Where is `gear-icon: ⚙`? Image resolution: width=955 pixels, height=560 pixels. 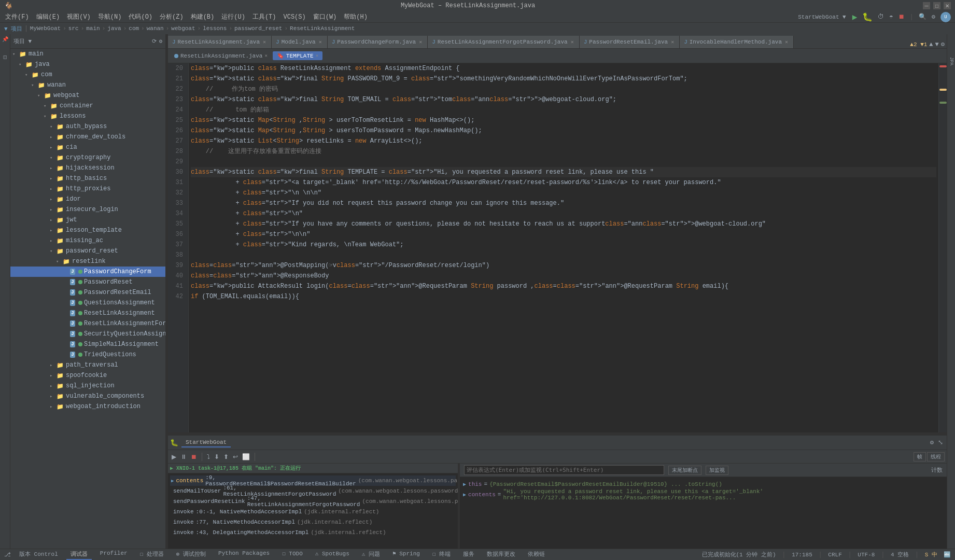 gear-icon: ⚙ is located at coordinates (161, 41).